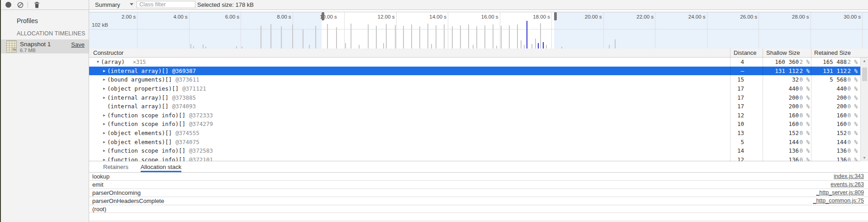 The height and width of the screenshot is (222, 868). I want to click on table-row: ▶ (function scope info)[] @372101 12 136…, so click(475, 159).